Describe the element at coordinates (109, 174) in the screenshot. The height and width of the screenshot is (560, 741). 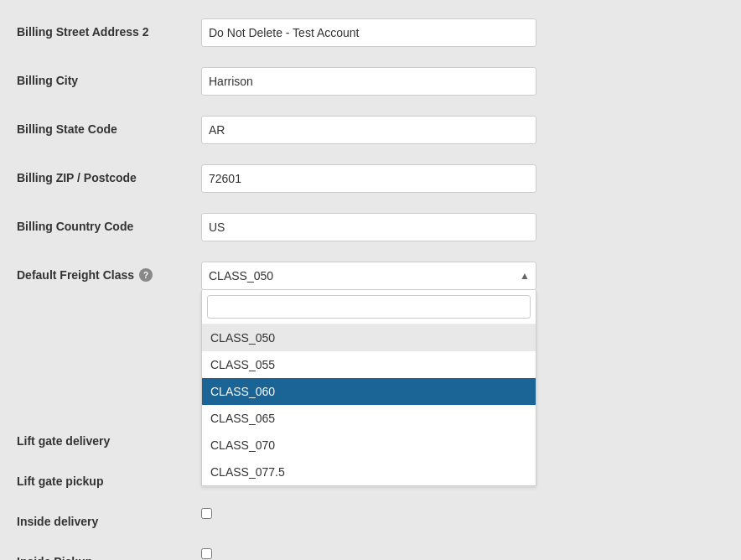
I see `label-billing-zip: Billing ZIP / Postcode` at that location.